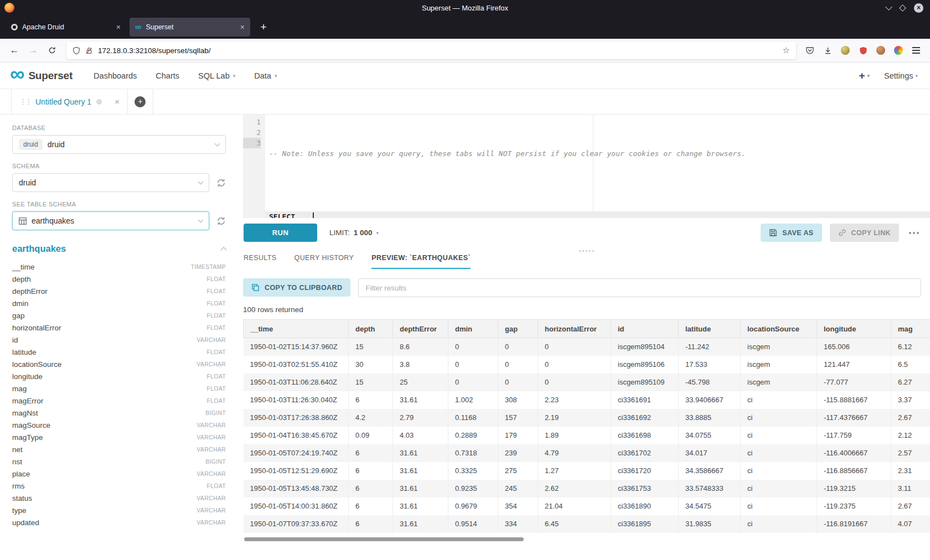  What do you see at coordinates (864, 76) in the screenshot?
I see `add-new-button: +▾` at bounding box center [864, 76].